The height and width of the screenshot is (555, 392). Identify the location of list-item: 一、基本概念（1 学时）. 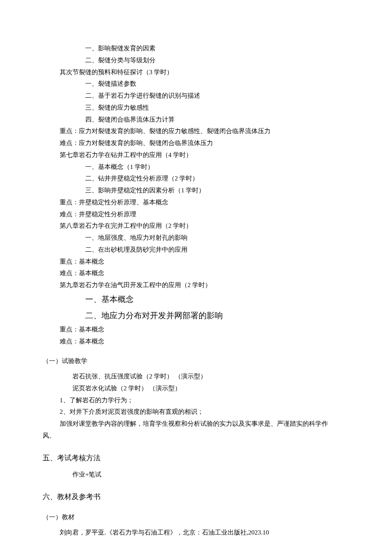
(196, 167).